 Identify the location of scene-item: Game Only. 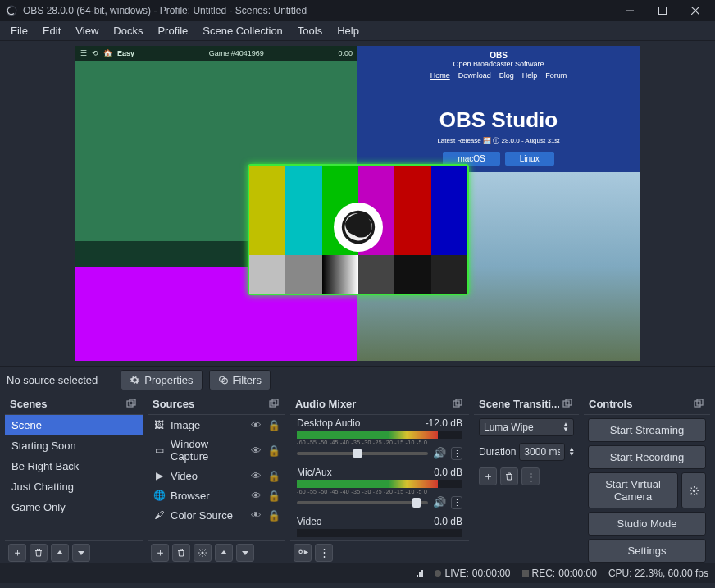
(74, 507).